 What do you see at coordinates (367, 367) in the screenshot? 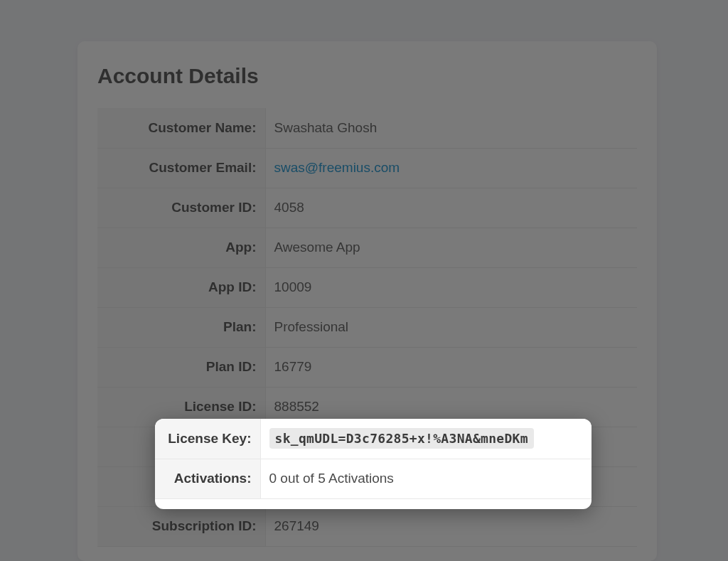
I see `table-row: Plan ID:16779` at bounding box center [367, 367].